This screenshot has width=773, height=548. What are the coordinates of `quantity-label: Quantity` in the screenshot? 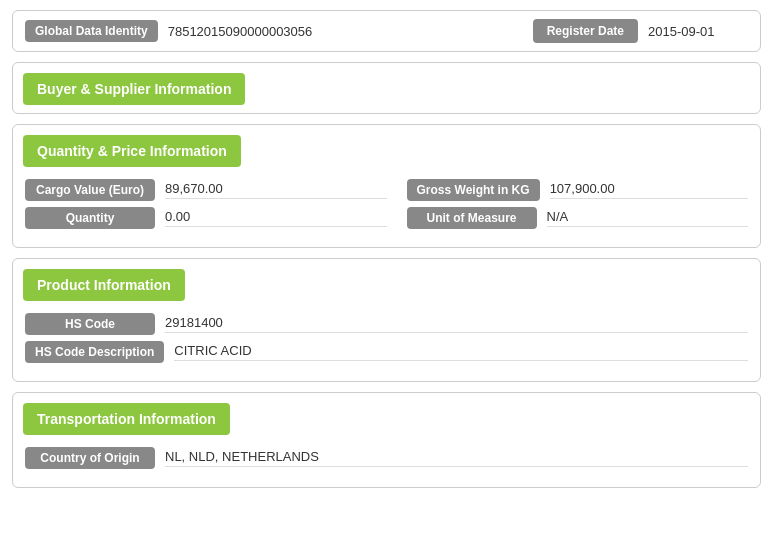 It's located at (90, 218).